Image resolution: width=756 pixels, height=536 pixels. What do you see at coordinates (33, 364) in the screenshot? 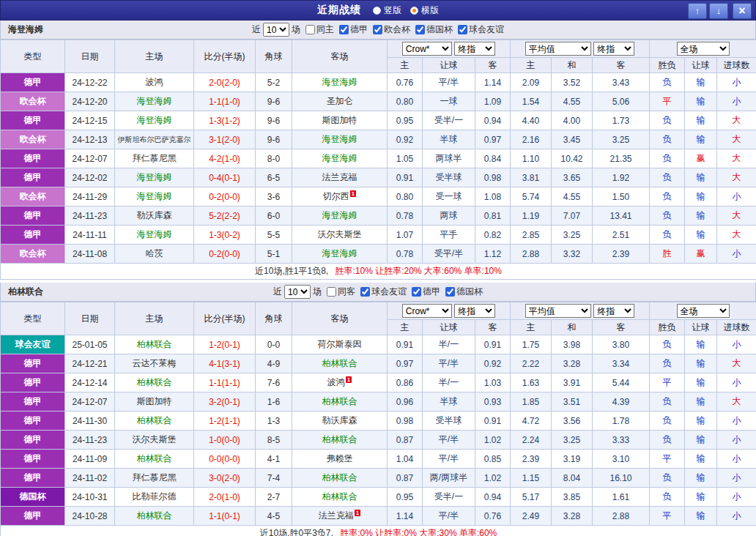
I see `league-cell: 德甲` at bounding box center [33, 364].